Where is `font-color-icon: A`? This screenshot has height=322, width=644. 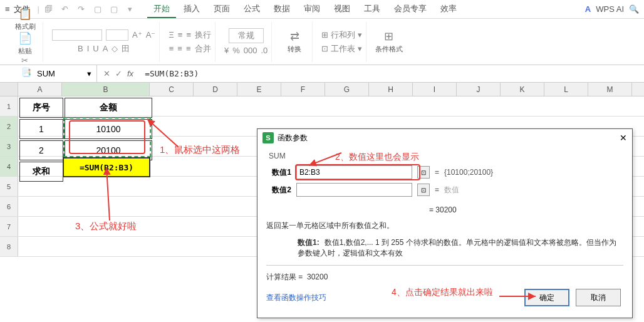
font-color-icon: A is located at coordinates (105, 49).